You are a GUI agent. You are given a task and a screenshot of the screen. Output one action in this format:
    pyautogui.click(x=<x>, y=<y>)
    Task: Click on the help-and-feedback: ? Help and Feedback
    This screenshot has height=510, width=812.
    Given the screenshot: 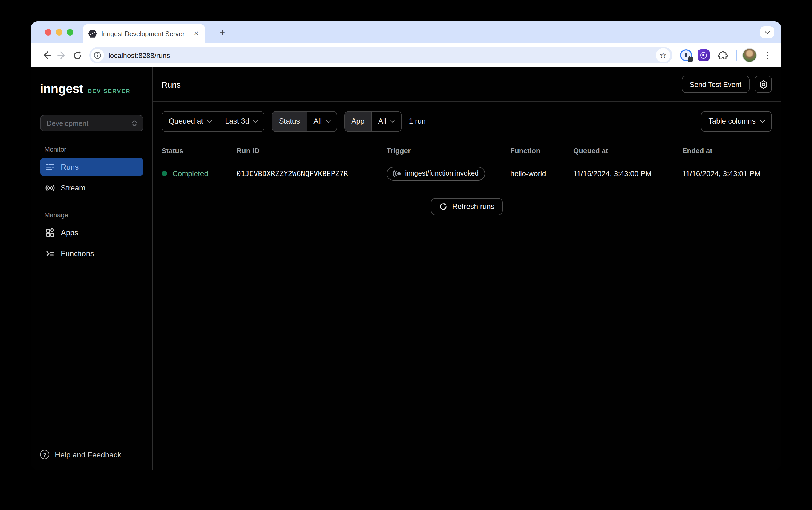 What is the action you would take?
    pyautogui.click(x=81, y=454)
    